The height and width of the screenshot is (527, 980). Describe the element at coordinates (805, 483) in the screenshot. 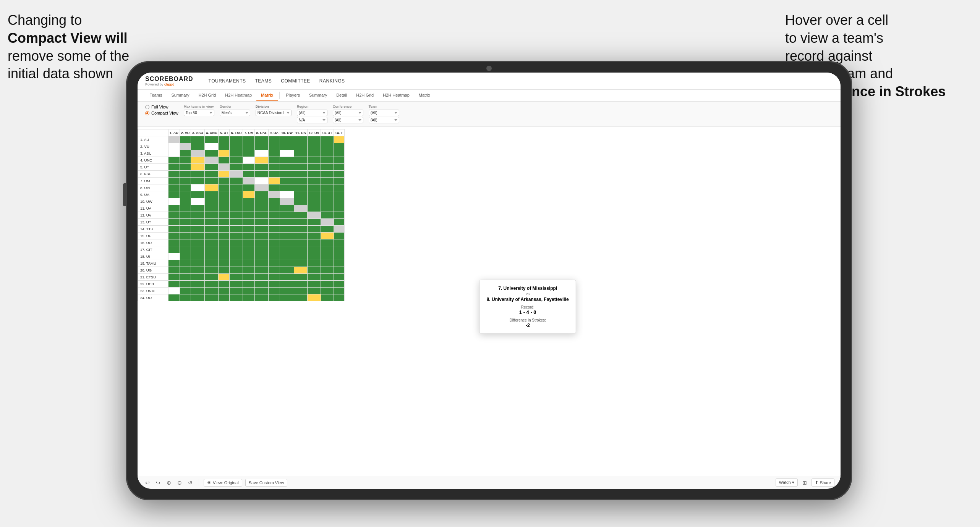

I see `toolbar-grid-icon: ⊞` at that location.